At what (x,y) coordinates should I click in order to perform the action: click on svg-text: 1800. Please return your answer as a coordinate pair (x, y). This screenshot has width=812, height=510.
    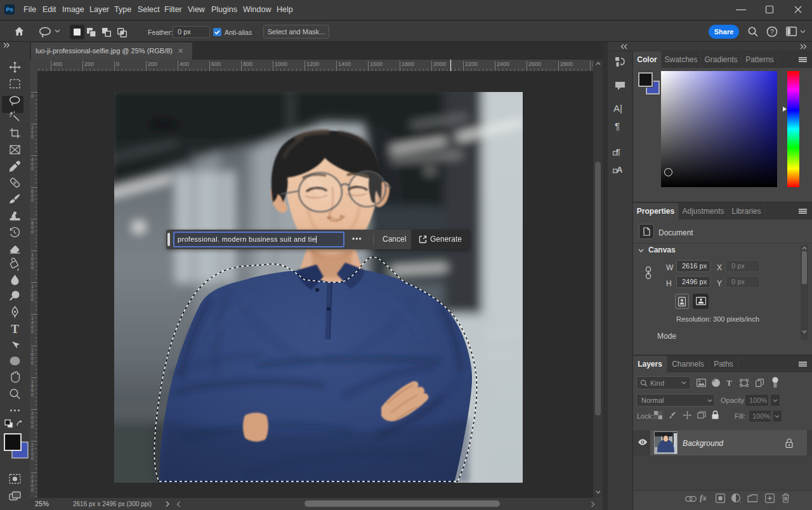
    Looking at the image, I should click on (408, 64).